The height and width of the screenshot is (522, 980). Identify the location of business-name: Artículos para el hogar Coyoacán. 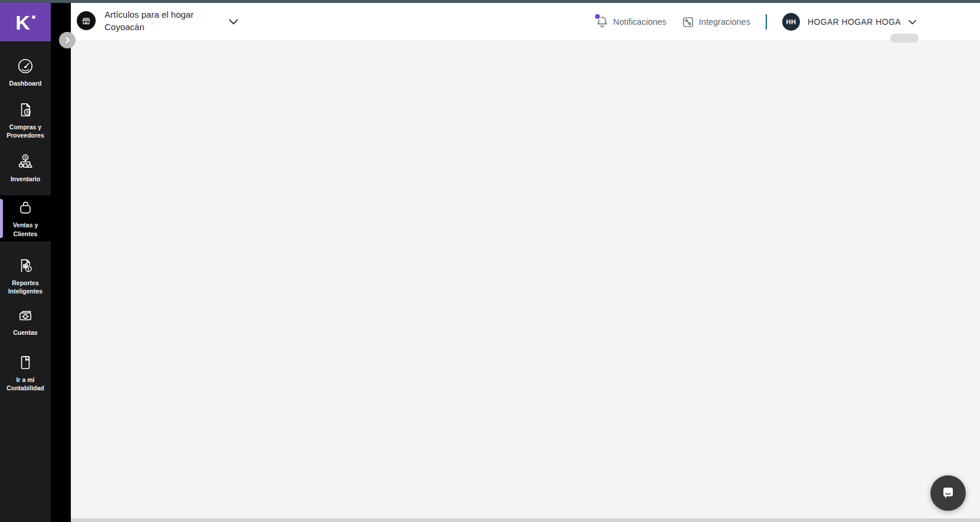
(149, 21).